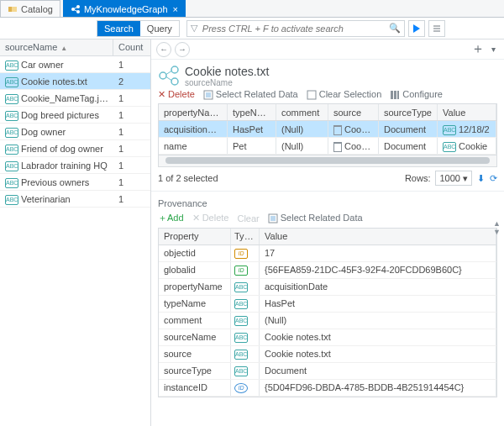  I want to click on main-toolbar: Search Query ▽ 🔍, so click(252, 29).